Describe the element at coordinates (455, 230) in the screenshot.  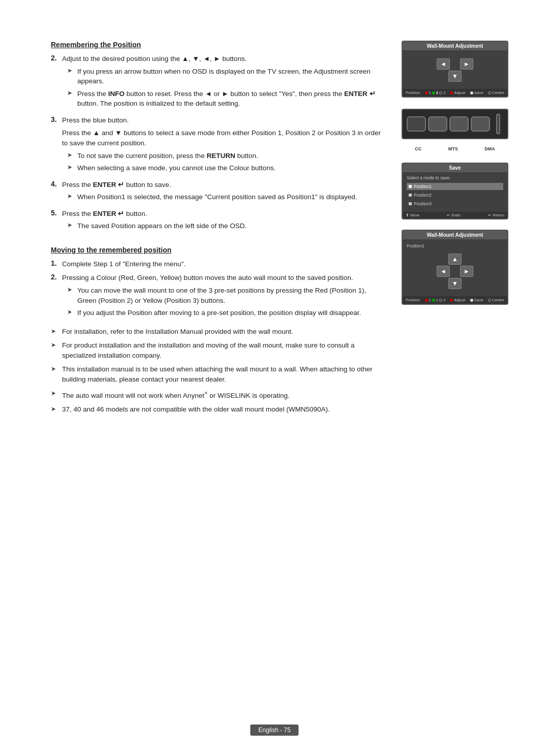
I see `right-column: Wall-Mount Adjustment ◄ ► ▼` at that location.